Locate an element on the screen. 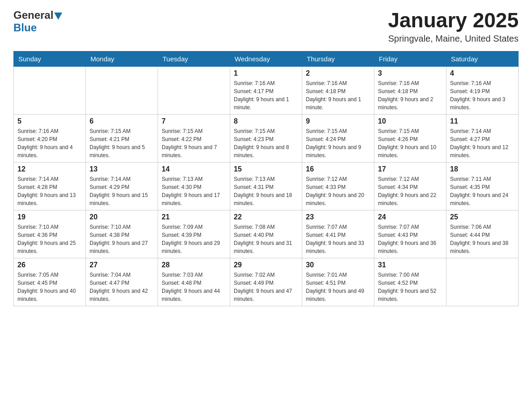 Image resolution: width=532 pixels, height=411 pixels. day-info: Sunrise: 7:15 AM Sunset: 4:22 PM Dayligh… is located at coordinates (194, 143).